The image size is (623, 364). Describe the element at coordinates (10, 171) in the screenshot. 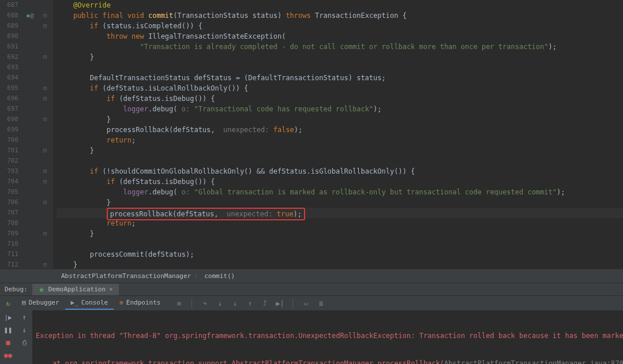

I see `line-number: 703` at that location.